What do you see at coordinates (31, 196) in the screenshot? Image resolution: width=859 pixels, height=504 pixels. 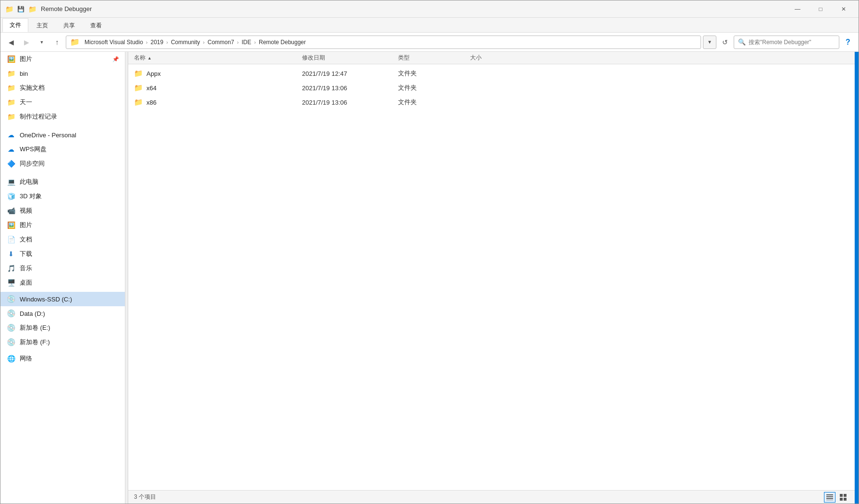 I see `sidebar-label-3d: 3D 对象` at bounding box center [31, 196].